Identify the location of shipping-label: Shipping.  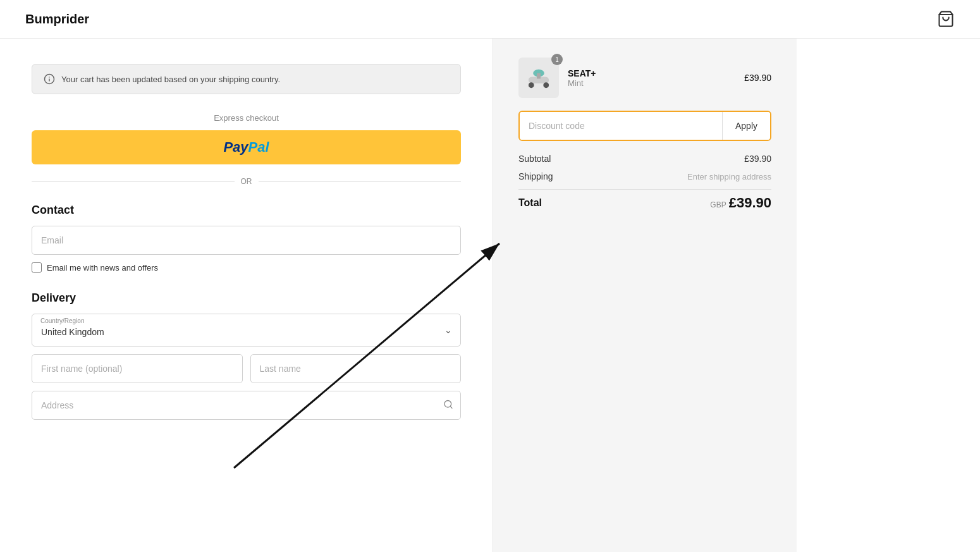
(536, 176).